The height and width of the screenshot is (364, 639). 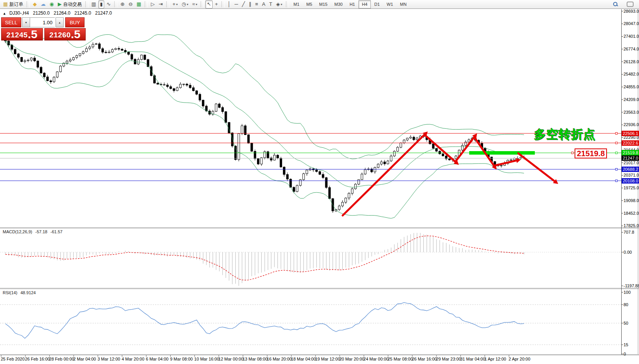 I want to click on volume-up-button: ▲, so click(x=59, y=22).